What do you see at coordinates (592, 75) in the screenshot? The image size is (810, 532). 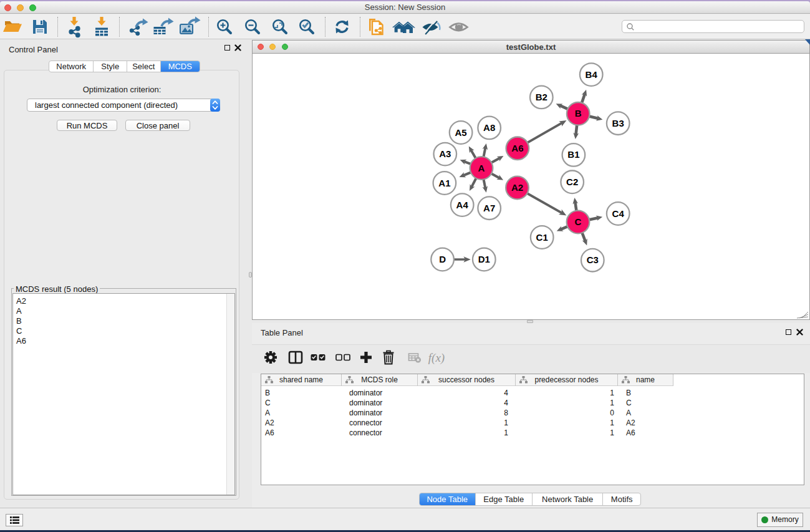 I see `svg-text: B4` at bounding box center [592, 75].